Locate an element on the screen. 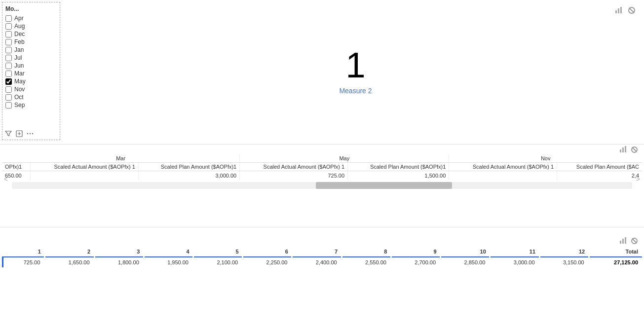 Image resolution: width=644 pixels, height=327 pixels. cell-4: 1,950.00 is located at coordinates (168, 262).